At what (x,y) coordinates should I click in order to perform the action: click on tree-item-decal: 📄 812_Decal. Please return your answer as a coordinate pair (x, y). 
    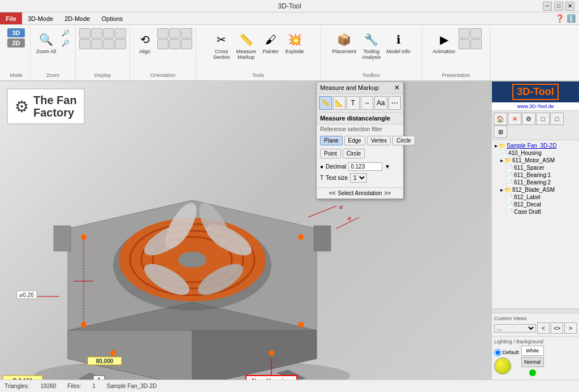
    Looking at the image, I should click on (541, 205).